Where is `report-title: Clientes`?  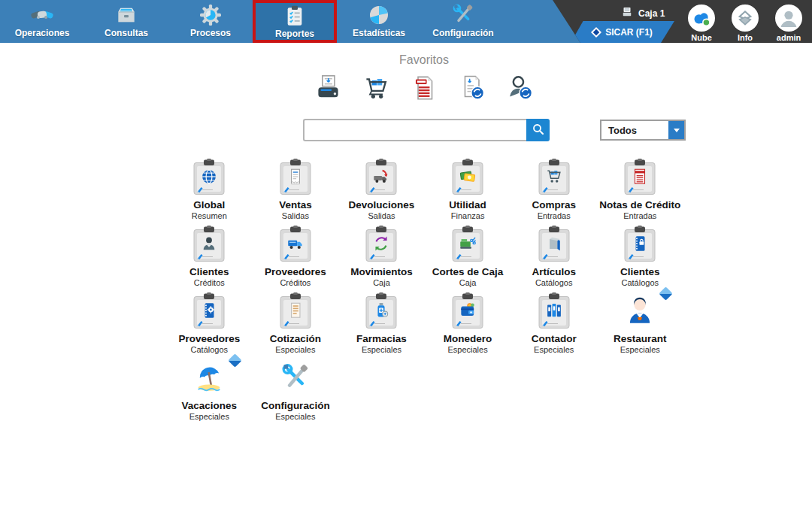 report-title: Clientes is located at coordinates (641, 272).